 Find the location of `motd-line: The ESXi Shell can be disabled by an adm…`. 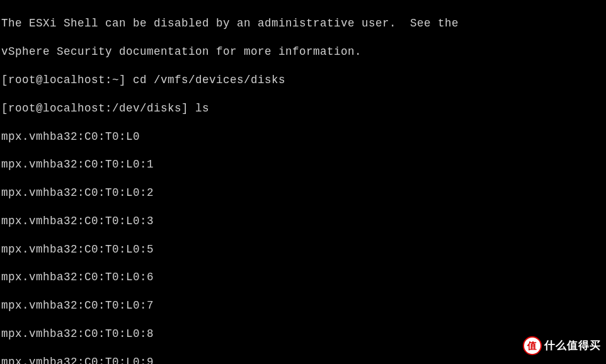

motd-line: The ESXi Shell can be disabled by an adm… is located at coordinates (303, 23).